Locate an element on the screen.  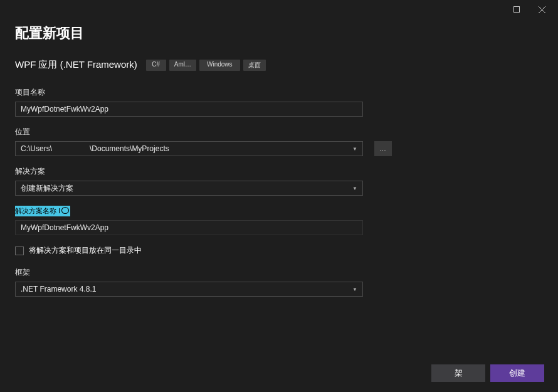
tag-windows: Windows is located at coordinates (219, 65).